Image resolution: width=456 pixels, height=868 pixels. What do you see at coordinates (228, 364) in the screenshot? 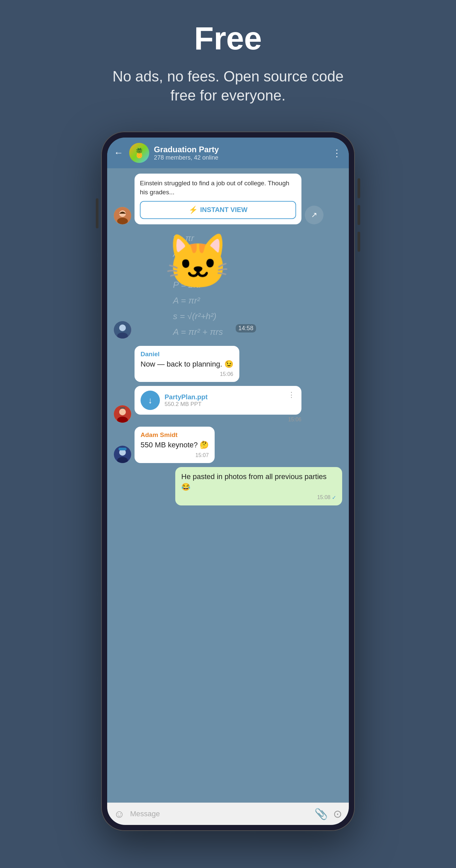
I see `daniel-message-row: Daniel Now — back to planning. 😉 15:06` at bounding box center [228, 364].